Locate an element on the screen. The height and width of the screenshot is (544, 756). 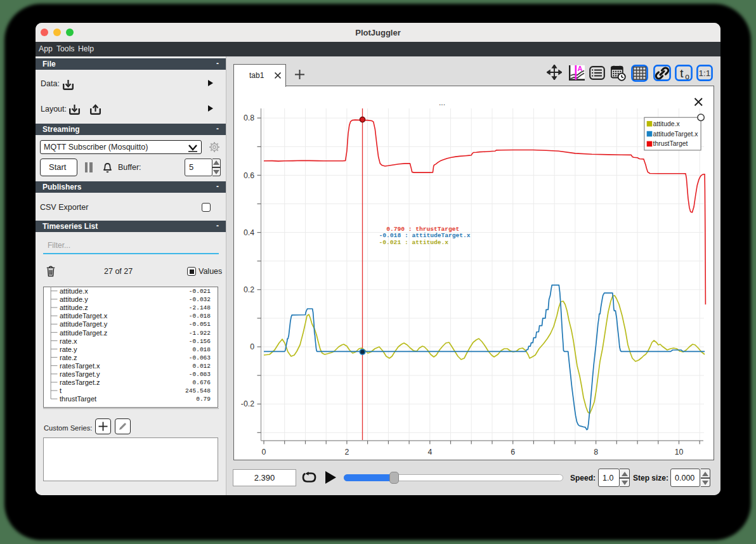
svg-text: 2 is located at coordinates (346, 452).